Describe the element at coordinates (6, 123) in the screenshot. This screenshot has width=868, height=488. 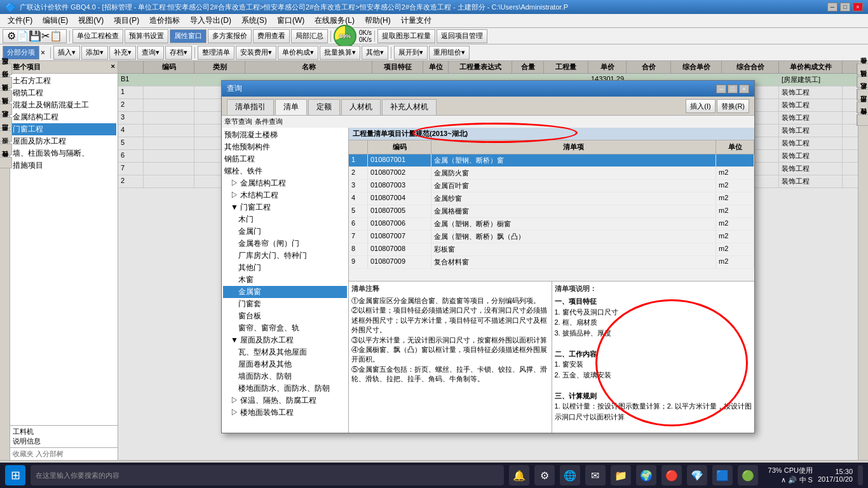
I see `vtab-labor: 人材机汇总` at that location.